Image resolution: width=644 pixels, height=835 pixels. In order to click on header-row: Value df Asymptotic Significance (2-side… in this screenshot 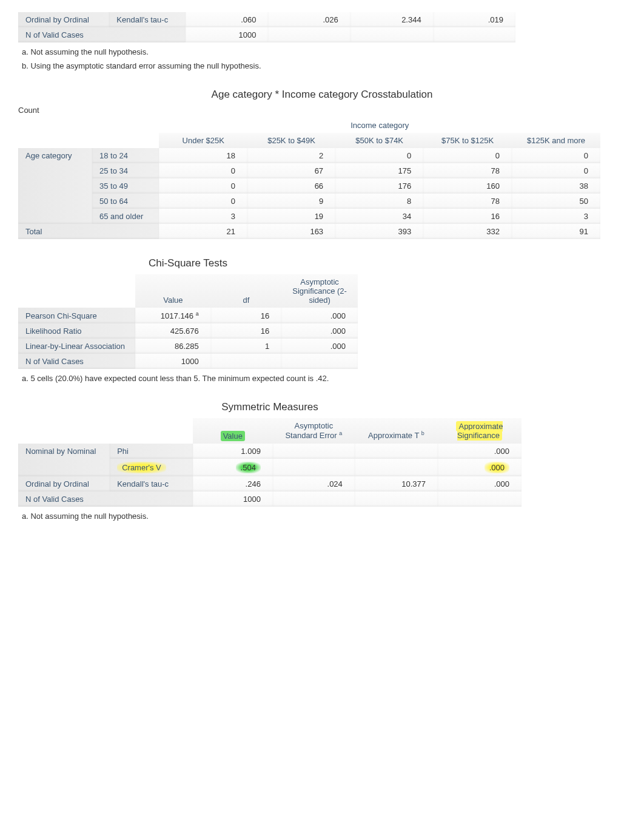, I will do `click(188, 291)`.